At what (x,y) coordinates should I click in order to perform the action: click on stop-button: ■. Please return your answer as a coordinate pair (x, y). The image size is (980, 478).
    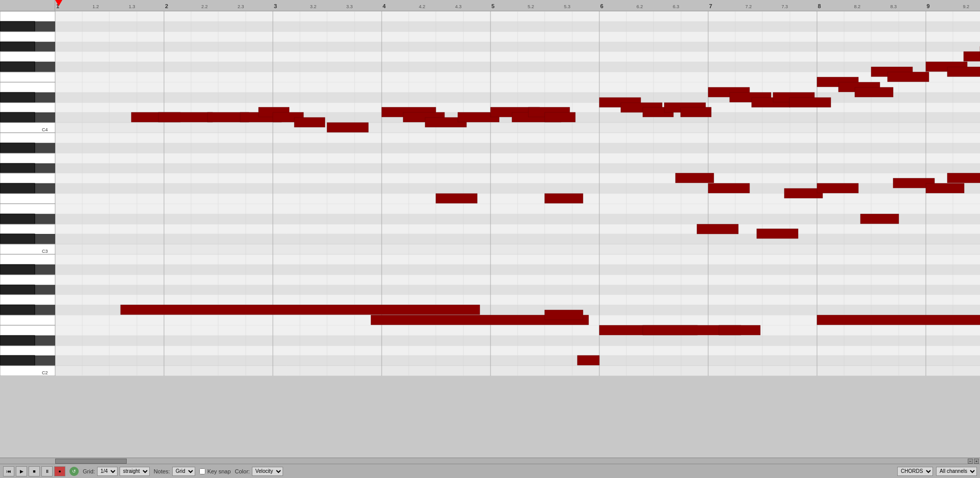
    Looking at the image, I should click on (34, 471).